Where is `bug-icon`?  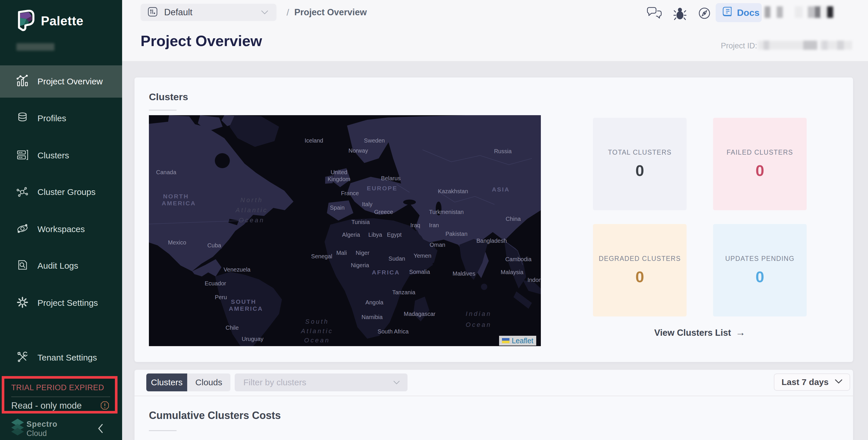 bug-icon is located at coordinates (680, 14).